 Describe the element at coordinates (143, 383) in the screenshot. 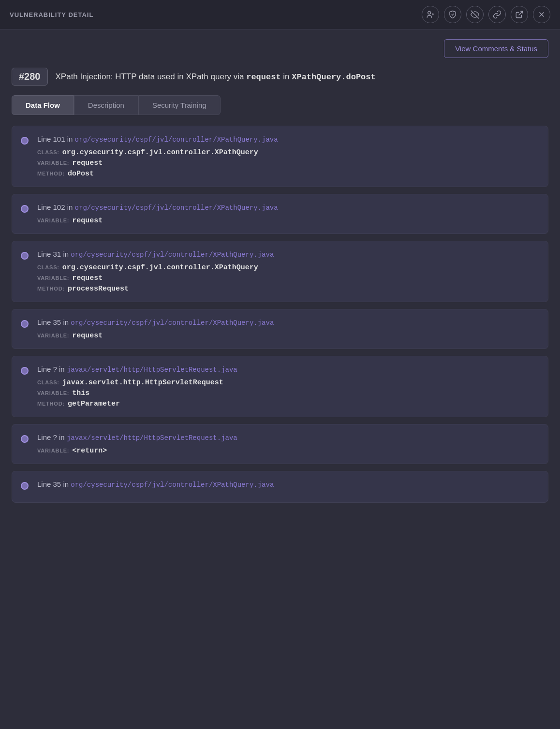

I see `meta-value: javax.servlet.http.HttpServletRequest` at that location.